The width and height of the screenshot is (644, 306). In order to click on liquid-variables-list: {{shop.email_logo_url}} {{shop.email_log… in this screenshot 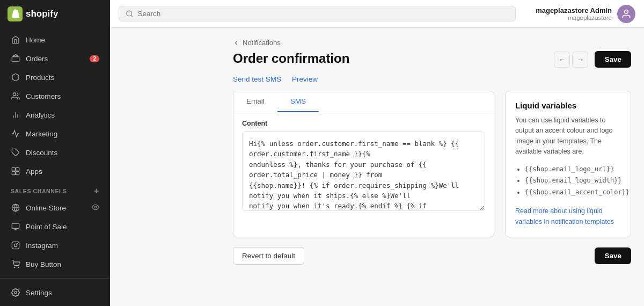, I will do `click(568, 181)`.